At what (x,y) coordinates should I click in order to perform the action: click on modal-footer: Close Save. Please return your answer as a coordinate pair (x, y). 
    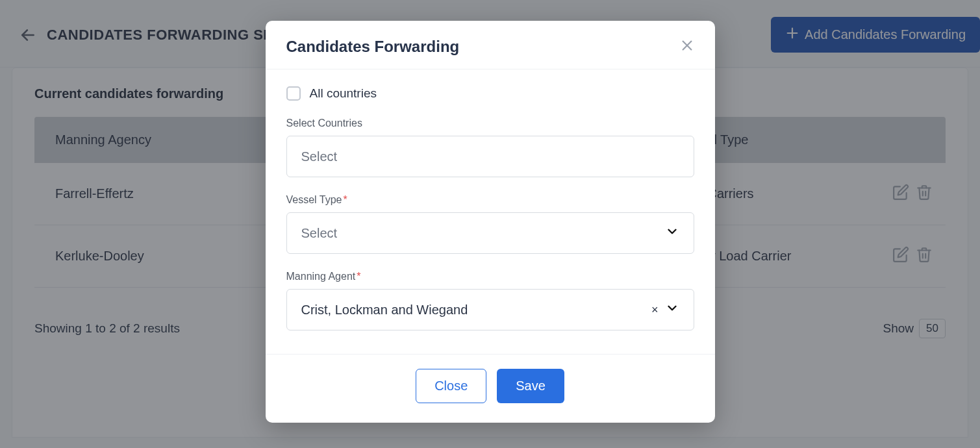
    Looking at the image, I should click on (490, 388).